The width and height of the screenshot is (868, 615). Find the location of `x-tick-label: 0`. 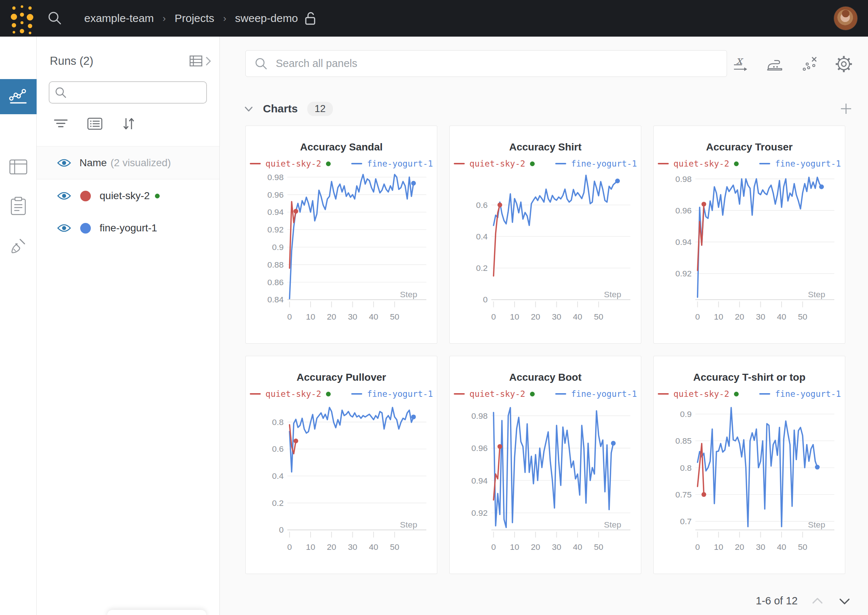

x-tick-label: 0 is located at coordinates (698, 547).